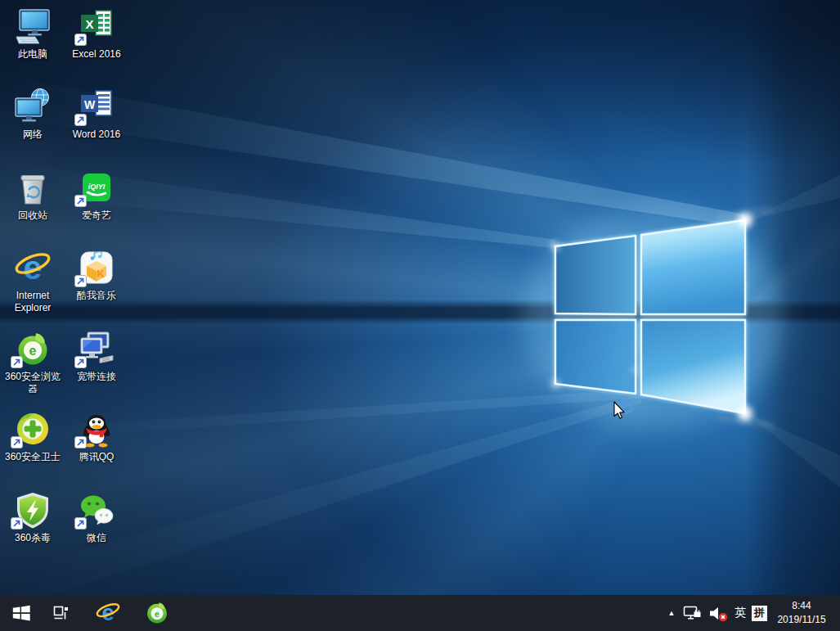 The width and height of the screenshot is (840, 631). Describe the element at coordinates (33, 195) in the screenshot. I see `desktop-icon-recycle-bin: 回收站` at that location.